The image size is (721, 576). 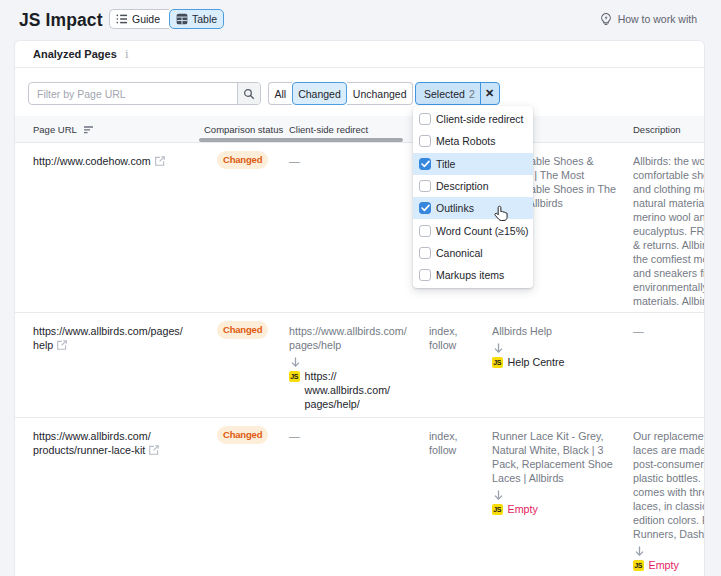 I want to click on info-icon: i, so click(x=127, y=54).